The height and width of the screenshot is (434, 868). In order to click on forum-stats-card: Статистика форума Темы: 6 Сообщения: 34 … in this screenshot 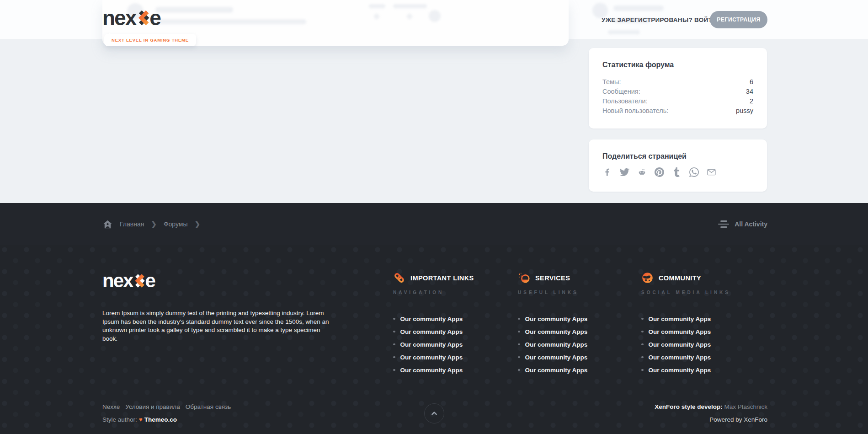, I will do `click(678, 88)`.